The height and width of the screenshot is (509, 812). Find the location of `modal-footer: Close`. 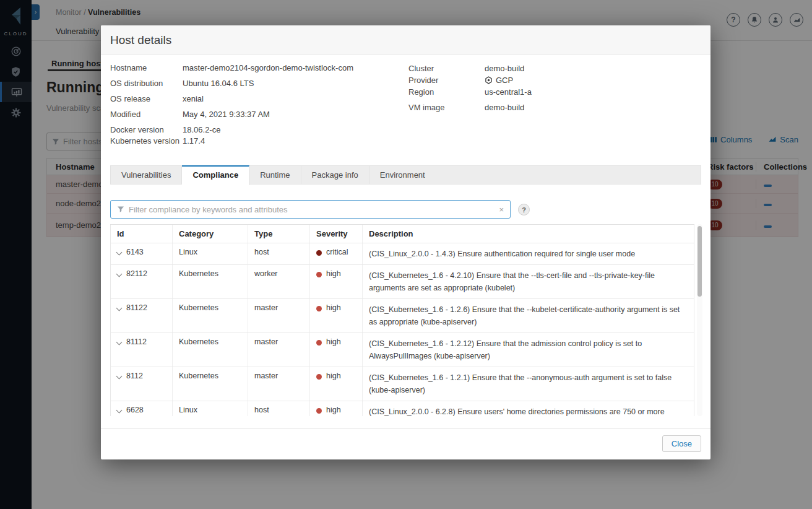

modal-footer: Close is located at coordinates (406, 443).